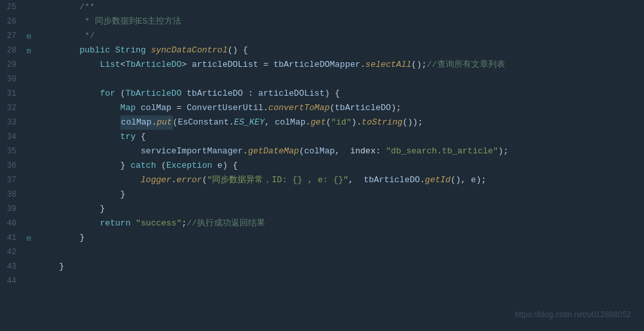  I want to click on line-num-42: 42, so click(12, 252).